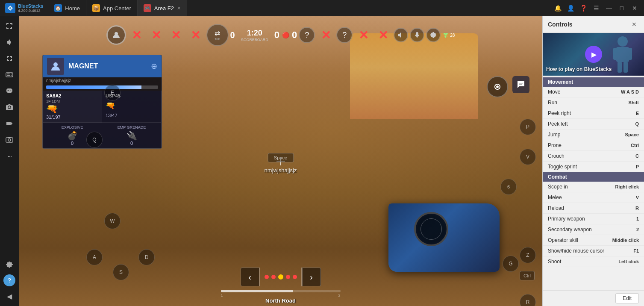 Image resolution: width=644 pixels, height=306 pixels. Describe the element at coordinates (593, 82) in the screenshot. I see `movement-section-header: Movement` at that location.